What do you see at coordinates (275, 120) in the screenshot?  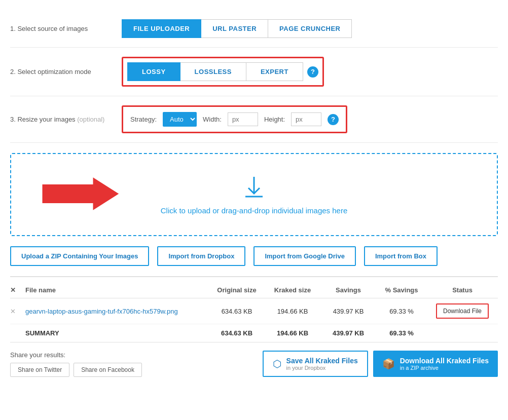 I see `height-label: Height:` at bounding box center [275, 120].